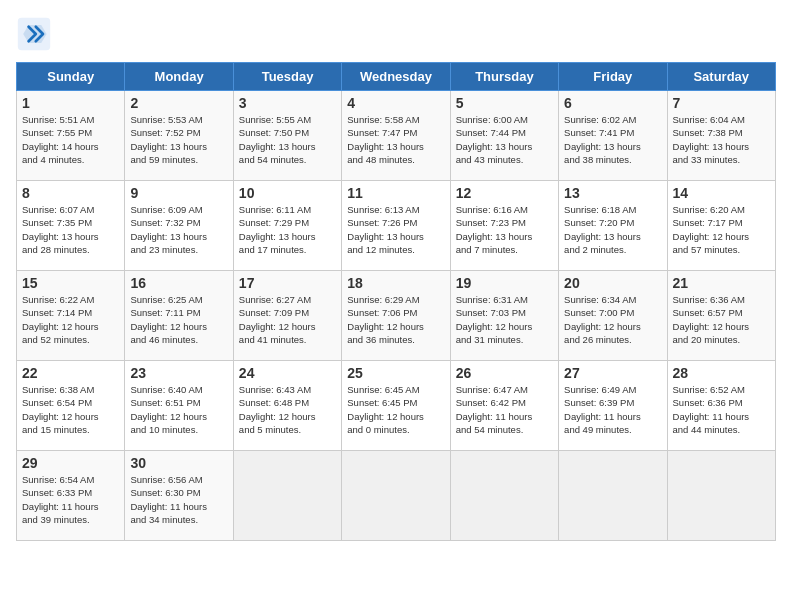 This screenshot has width=792, height=612. I want to click on day-number: 16, so click(178, 283).